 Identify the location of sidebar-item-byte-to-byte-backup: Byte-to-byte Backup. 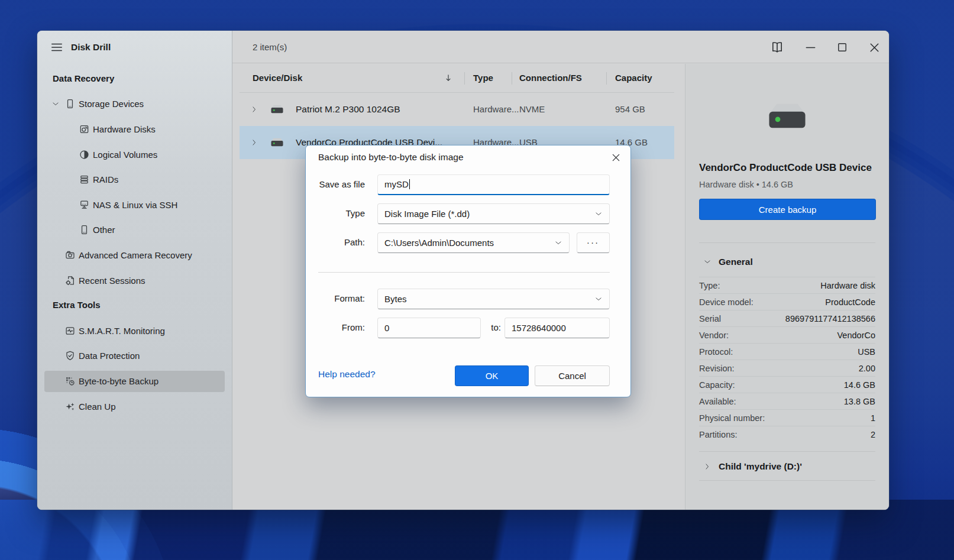
(135, 381).